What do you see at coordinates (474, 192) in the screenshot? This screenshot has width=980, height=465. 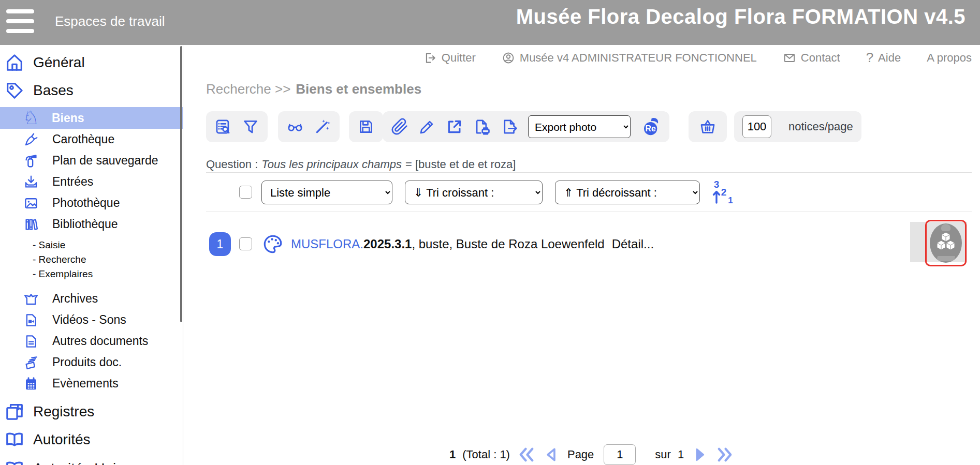 I see `sort-ascending-select: ⇓ Tri croissant :` at bounding box center [474, 192].